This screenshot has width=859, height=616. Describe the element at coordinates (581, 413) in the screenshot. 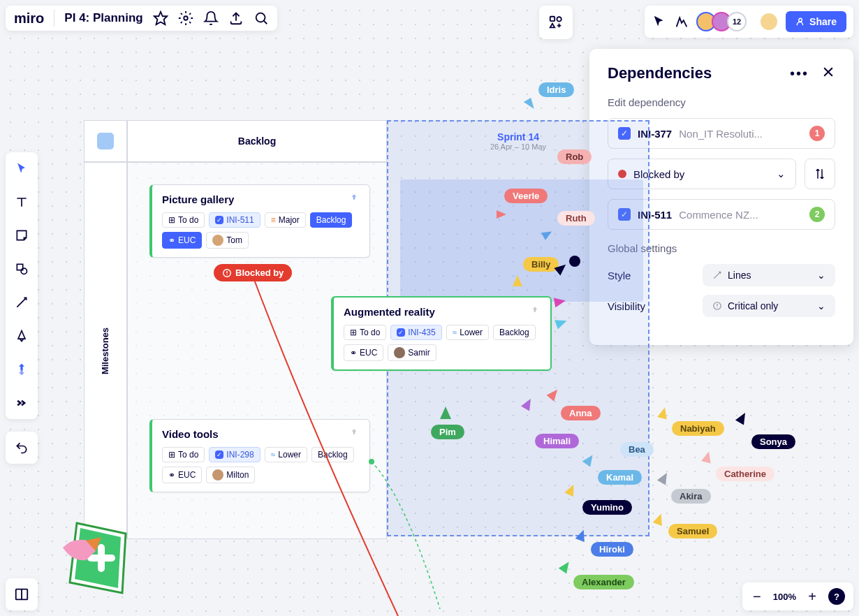

I see `cursor-anna: Anna` at that location.